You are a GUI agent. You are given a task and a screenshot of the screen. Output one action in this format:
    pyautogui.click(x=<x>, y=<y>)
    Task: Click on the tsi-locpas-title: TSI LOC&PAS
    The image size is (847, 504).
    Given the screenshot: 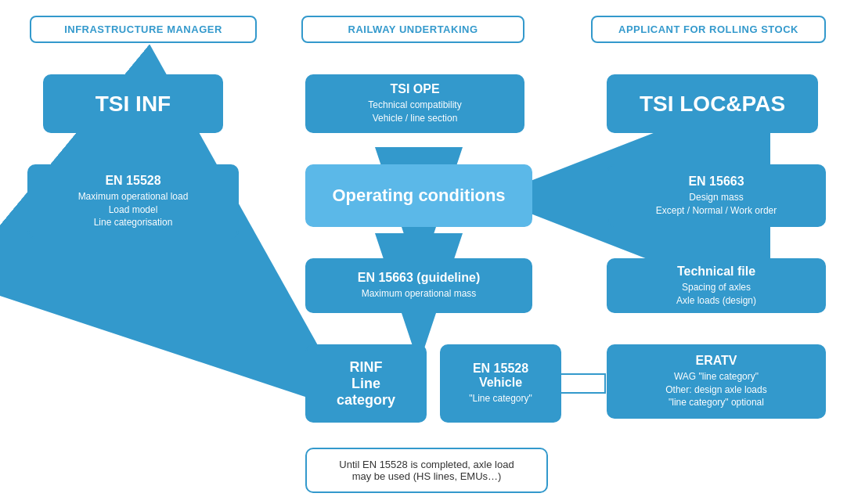 What is the action you would take?
    pyautogui.click(x=712, y=104)
    